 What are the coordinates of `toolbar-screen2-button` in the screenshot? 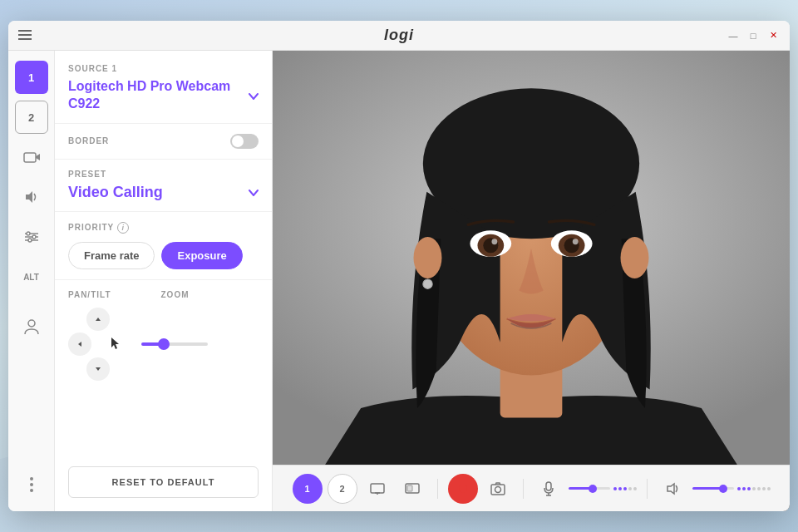 It's located at (412, 489).